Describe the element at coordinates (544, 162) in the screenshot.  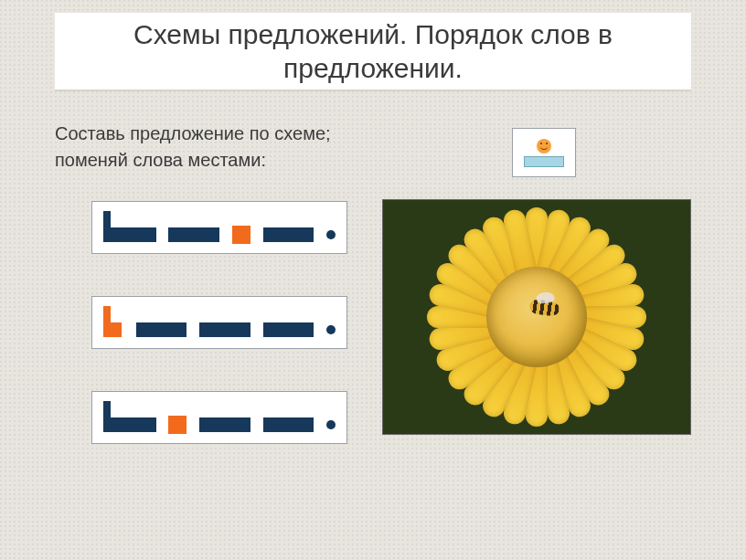
I see `smiley-base-bar` at that location.